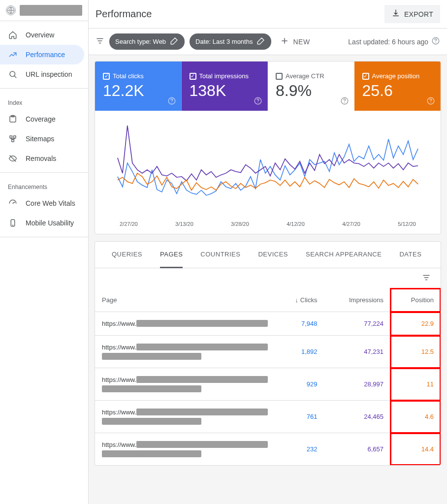  Describe the element at coordinates (299, 449) in the screenshot. I see `cell-clicks: 232` at that location.